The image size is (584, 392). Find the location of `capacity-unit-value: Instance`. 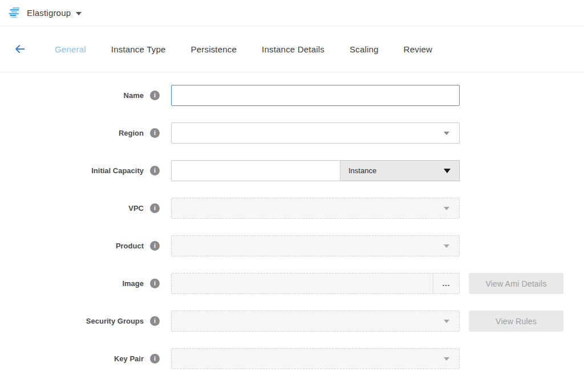

capacity-unit-value: Instance is located at coordinates (363, 171).